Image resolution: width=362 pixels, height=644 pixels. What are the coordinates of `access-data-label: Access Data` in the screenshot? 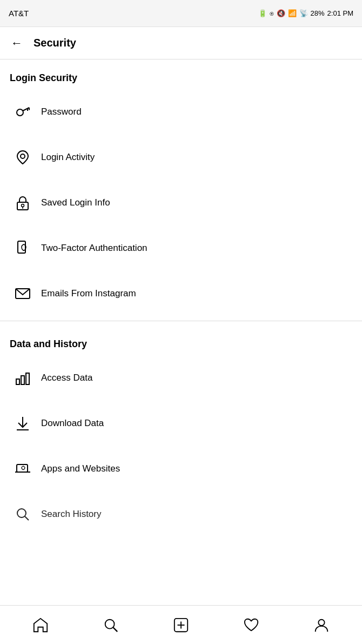 It's located at (67, 378).